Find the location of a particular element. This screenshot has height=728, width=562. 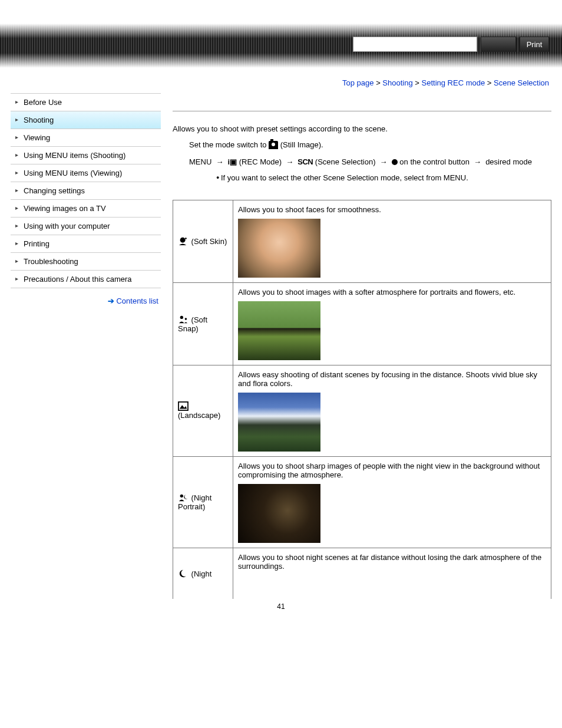

contents-link-wrap: ➔ Contents list is located at coordinates (86, 297).